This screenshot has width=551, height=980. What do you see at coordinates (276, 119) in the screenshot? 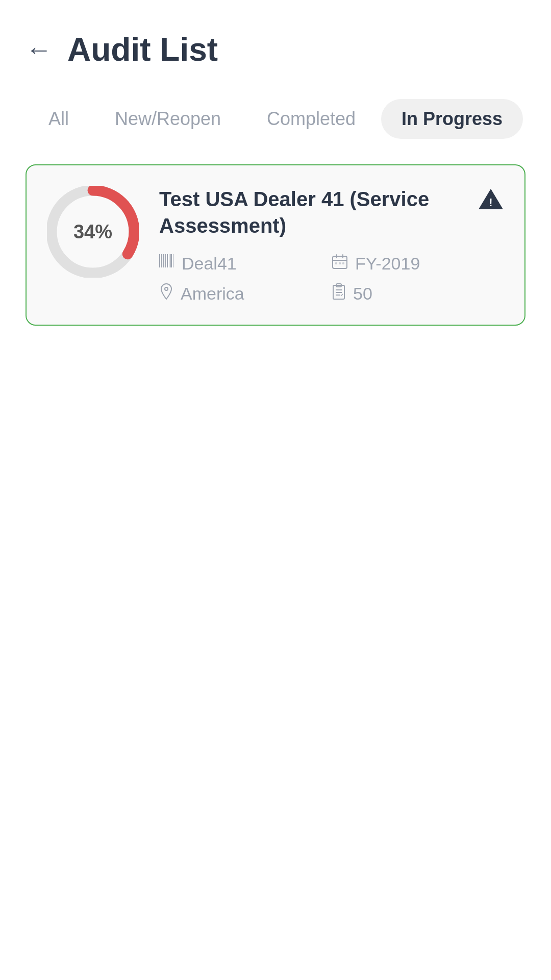
I see `tabs-bar: All New/Reopen Completed In Progress` at bounding box center [276, 119].